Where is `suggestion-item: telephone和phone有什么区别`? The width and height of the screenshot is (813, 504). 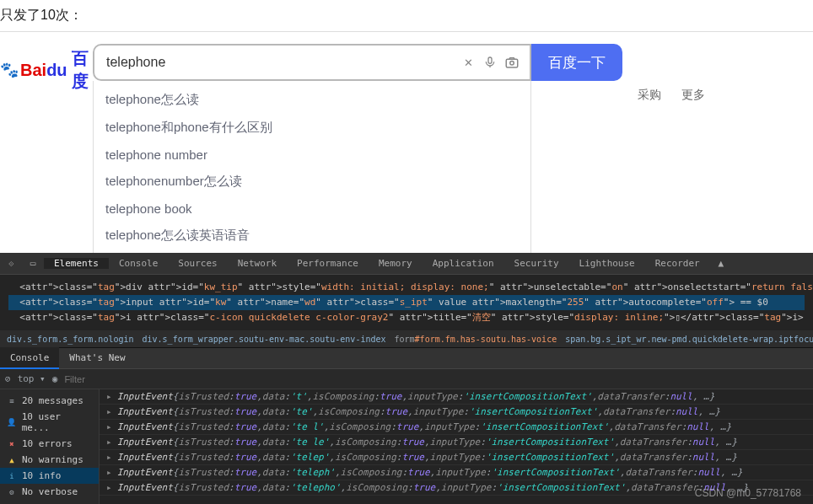 suggestion-item: telephone和phone有什么区别 is located at coordinates (312, 128).